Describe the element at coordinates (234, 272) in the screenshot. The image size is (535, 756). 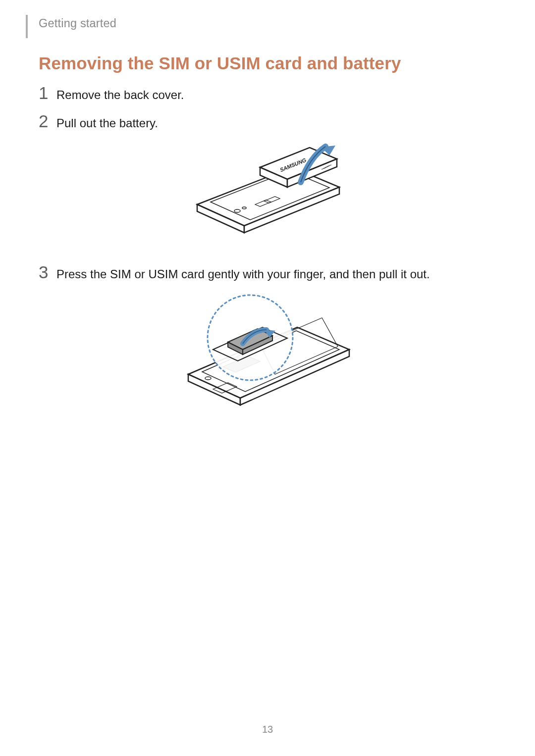
I see `step-3: 3 Press the SIM or USIM card gently with…` at that location.